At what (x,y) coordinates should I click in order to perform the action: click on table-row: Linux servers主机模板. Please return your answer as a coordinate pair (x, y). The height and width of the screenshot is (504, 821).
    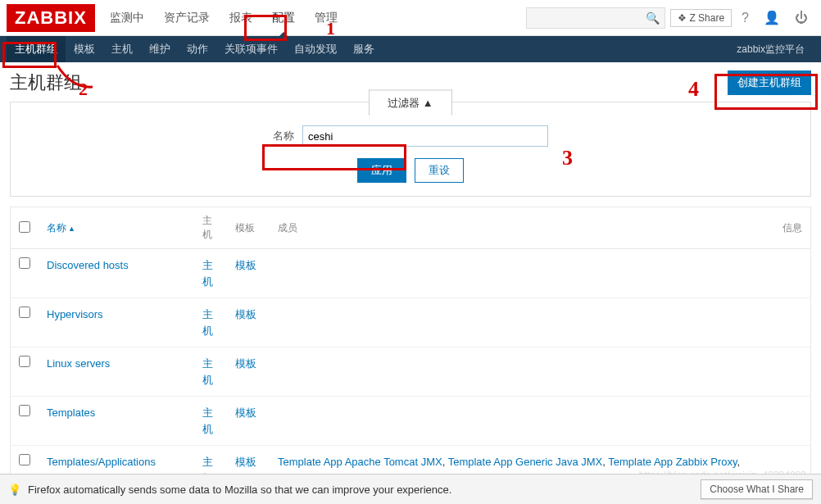
    Looking at the image, I should click on (410, 372).